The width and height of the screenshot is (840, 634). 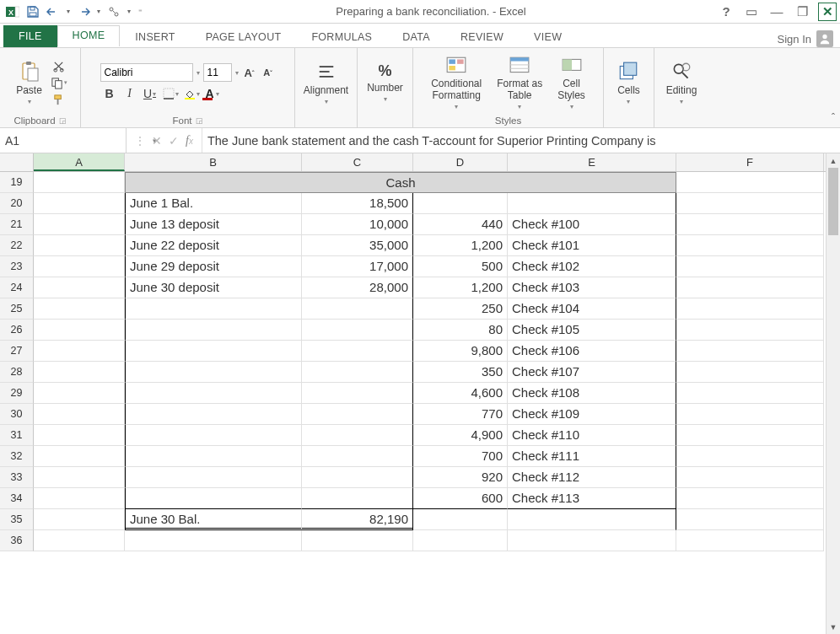 What do you see at coordinates (358, 224) in the screenshot?
I see `cell: 10,000` at bounding box center [358, 224].